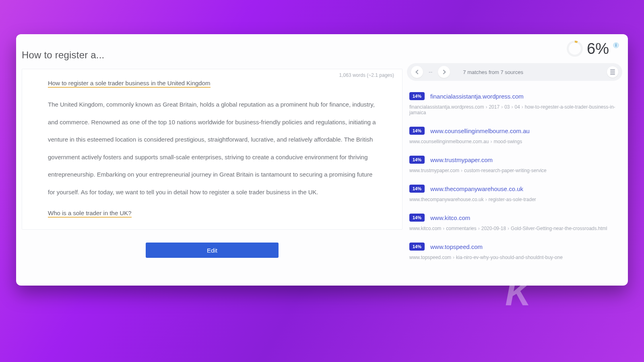 This screenshot has height=362, width=644. What do you see at coordinates (514, 110) in the screenshot?
I see `source-breadcrumb: financialassistantja.wordpress.com›2017›…` at bounding box center [514, 110].